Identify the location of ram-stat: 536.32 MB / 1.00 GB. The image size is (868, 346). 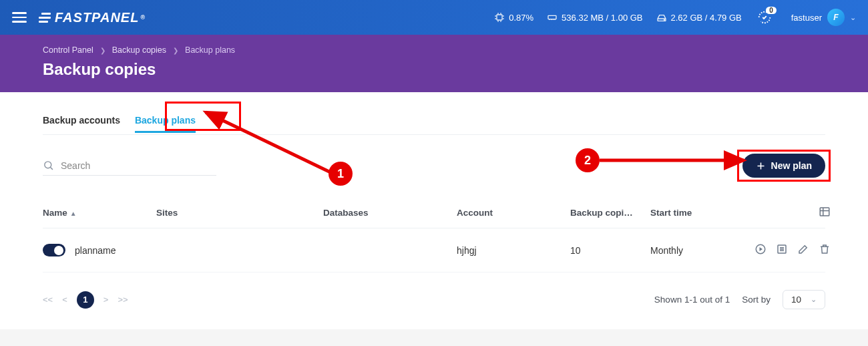
(594, 17).